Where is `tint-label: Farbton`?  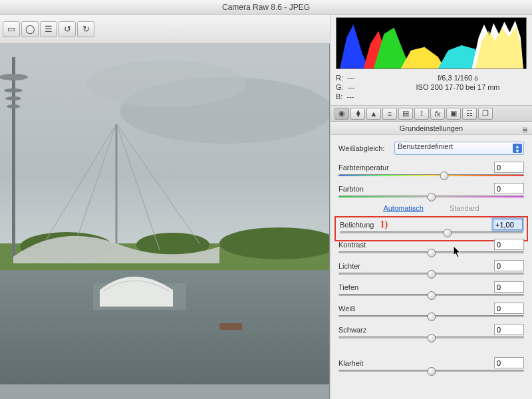 tint-label: Farbton is located at coordinates (351, 189).